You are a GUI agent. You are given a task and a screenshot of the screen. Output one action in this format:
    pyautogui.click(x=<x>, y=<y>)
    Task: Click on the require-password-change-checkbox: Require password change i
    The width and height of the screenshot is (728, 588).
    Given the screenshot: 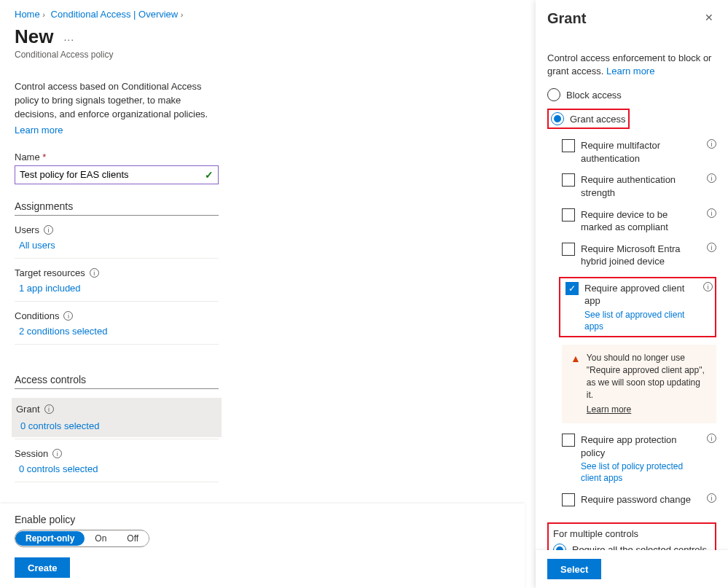 What is the action you would take?
    pyautogui.click(x=639, y=500)
    